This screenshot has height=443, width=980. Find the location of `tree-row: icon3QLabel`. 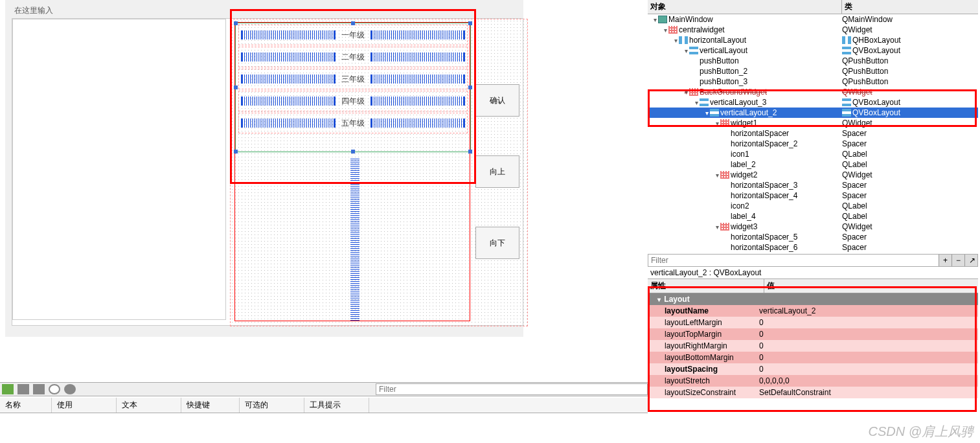

tree-row: icon3QLabel is located at coordinates (813, 253).